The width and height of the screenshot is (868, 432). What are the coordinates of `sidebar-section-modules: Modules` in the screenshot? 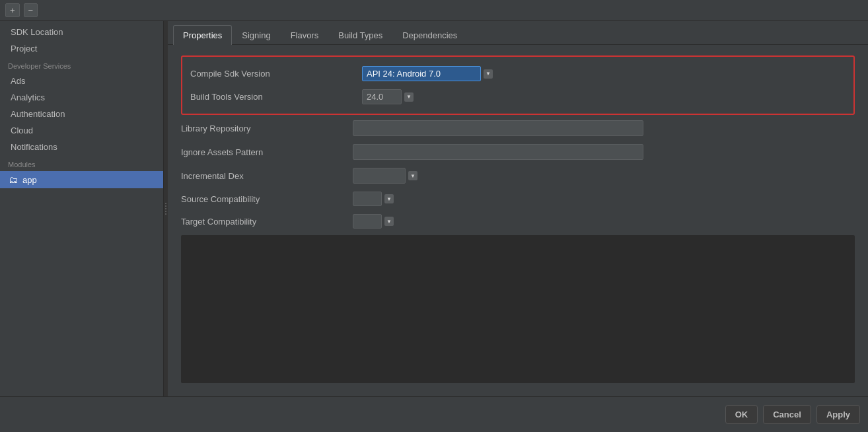 It's located at (82, 163).